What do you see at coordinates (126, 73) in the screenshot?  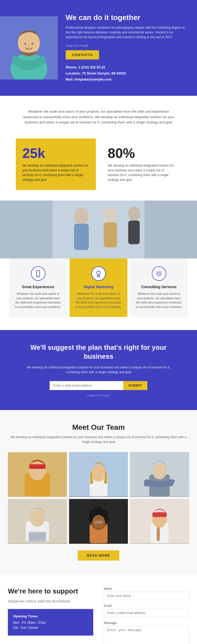 I see `hero-location: Location: 75 Street Sample, WI 63025` at bounding box center [126, 73].